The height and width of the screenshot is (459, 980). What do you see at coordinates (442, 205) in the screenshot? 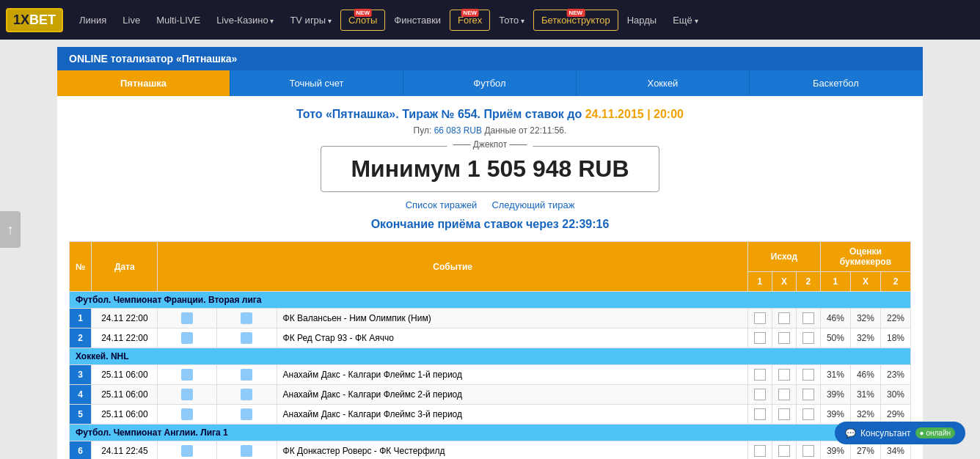
I see `link-tirazhi: Список тиражей` at bounding box center [442, 205].